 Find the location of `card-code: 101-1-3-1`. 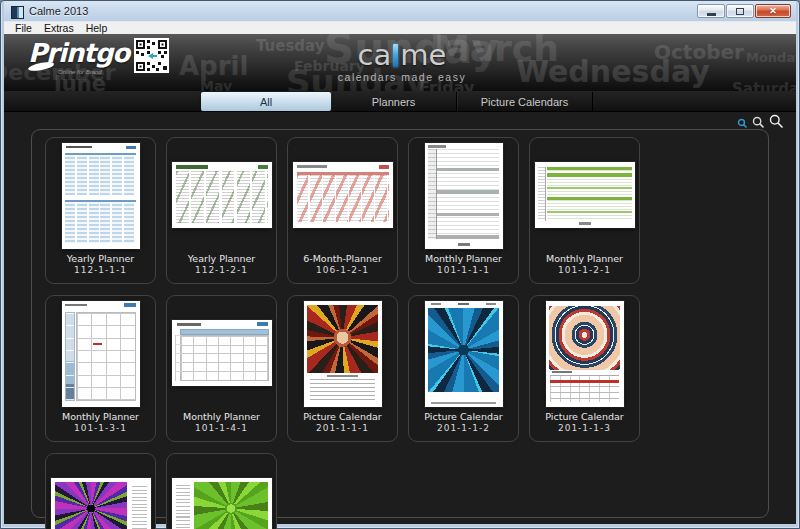

card-code: 101-1-3-1 is located at coordinates (100, 428).